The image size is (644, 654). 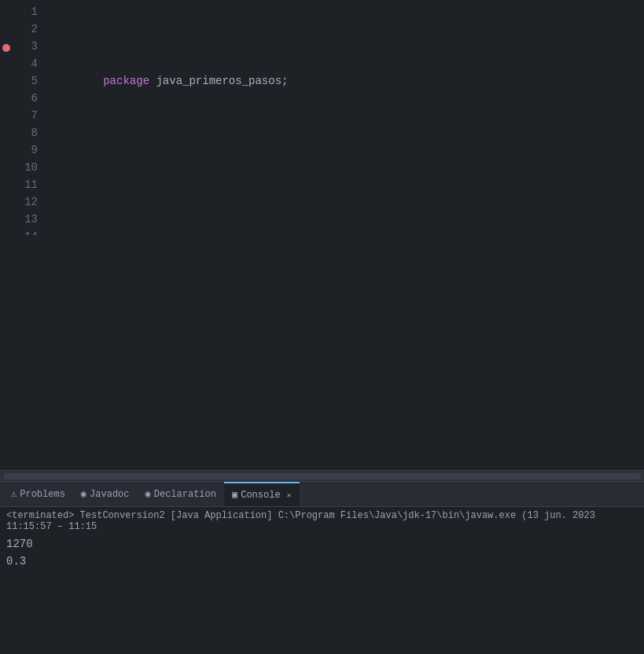 What do you see at coordinates (322, 544) in the screenshot?
I see `console-output-line-1: 1270` at bounding box center [322, 544].